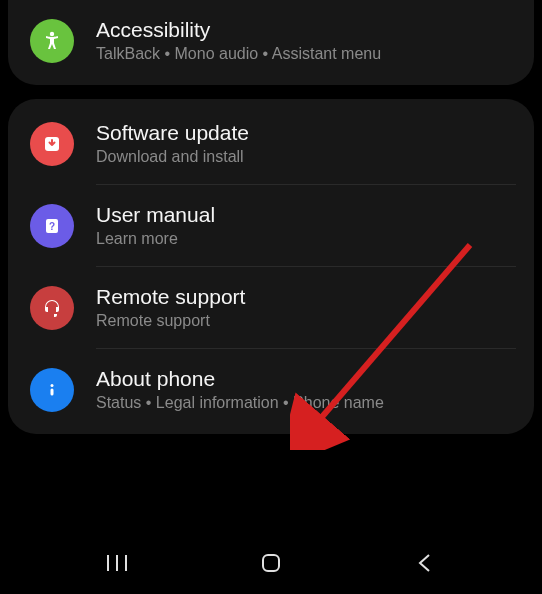 The width and height of the screenshot is (542, 594). What do you see at coordinates (52, 390) in the screenshot?
I see `info-icon` at bounding box center [52, 390].